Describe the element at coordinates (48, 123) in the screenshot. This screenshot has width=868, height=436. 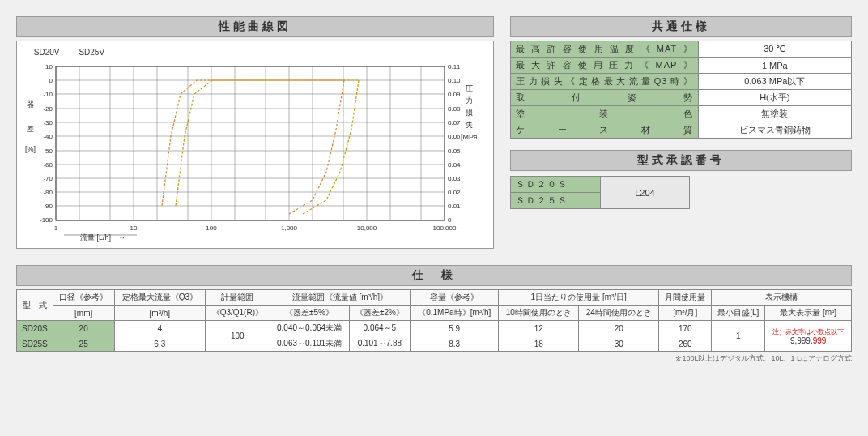
I see `svg-text: -30` at that location.